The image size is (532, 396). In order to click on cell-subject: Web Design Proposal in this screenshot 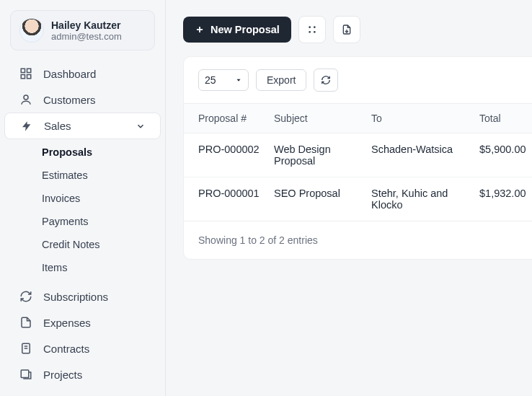, I will do `click(316, 156)`.